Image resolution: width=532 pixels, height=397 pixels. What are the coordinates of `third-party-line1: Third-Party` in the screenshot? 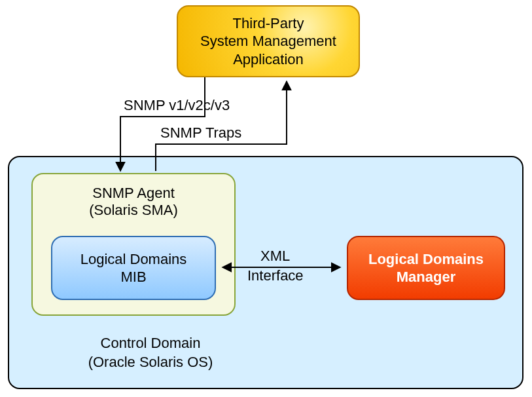 It's located at (268, 24).